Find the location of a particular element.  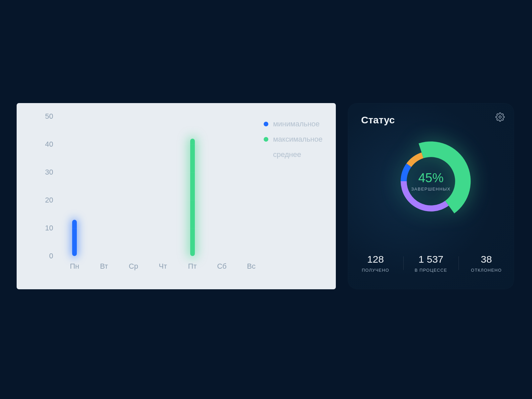

status-stats-row: 128 ПОЛУЧЕНО 1 537 В ПРОЦЕССЕ 38 ОТКЛОНЕ… is located at coordinates (431, 263).